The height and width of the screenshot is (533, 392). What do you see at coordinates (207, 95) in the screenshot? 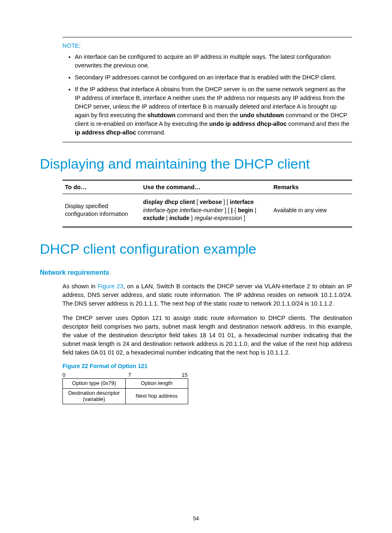
I see `note-list: An interface can be configured to acquir…` at bounding box center [207, 95].